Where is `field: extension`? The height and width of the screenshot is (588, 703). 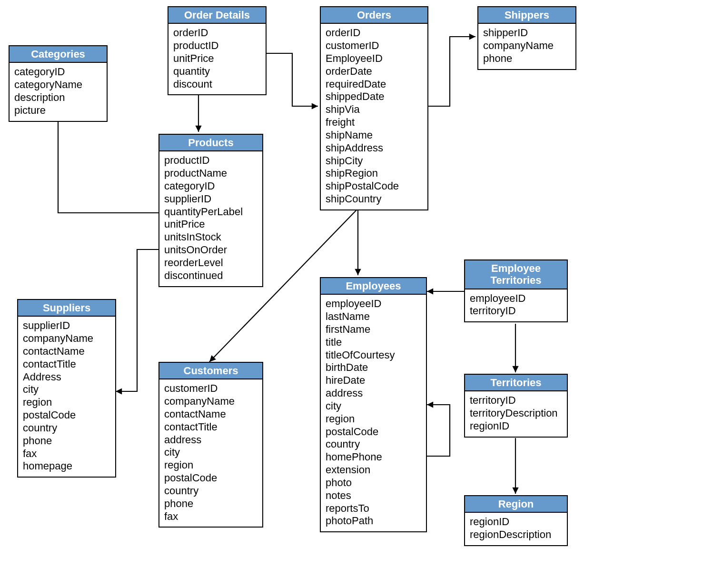 field: extension is located at coordinates (373, 470).